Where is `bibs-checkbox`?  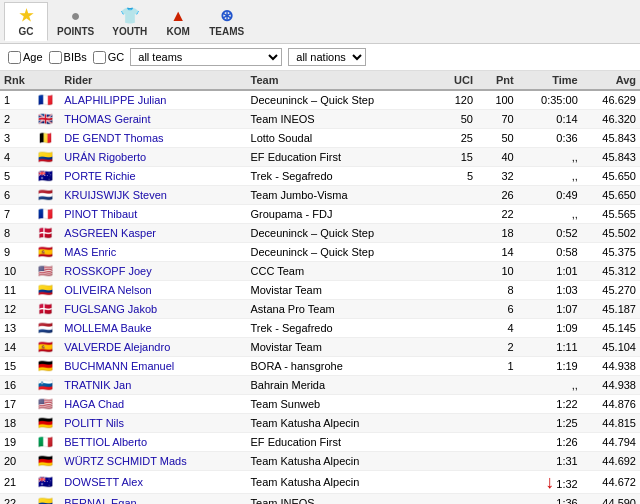 bibs-checkbox is located at coordinates (56, 58).